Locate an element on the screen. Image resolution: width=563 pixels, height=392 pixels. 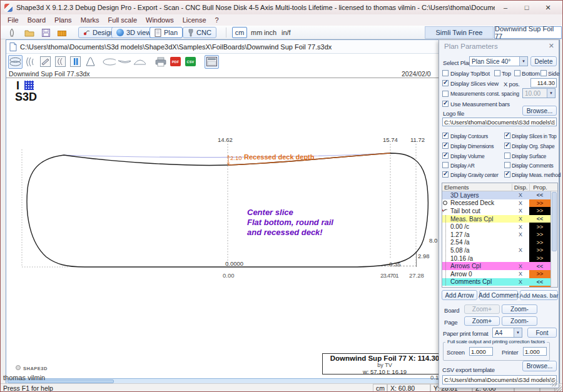
side-checkbox is located at coordinates (544, 73).